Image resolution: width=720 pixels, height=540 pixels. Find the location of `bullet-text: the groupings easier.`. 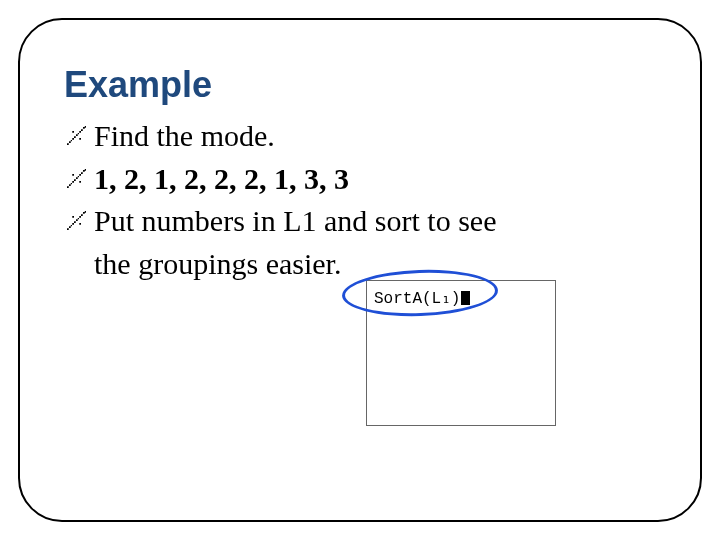

bullet-text: the groupings easier. is located at coordinates (218, 264).